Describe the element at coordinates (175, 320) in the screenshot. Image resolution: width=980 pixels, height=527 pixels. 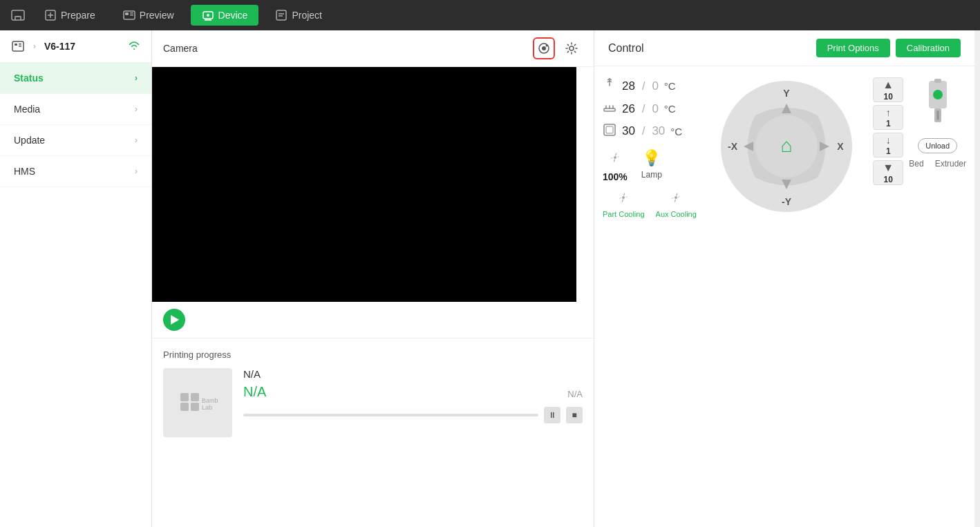
I see `play-triangle-icon` at that location.